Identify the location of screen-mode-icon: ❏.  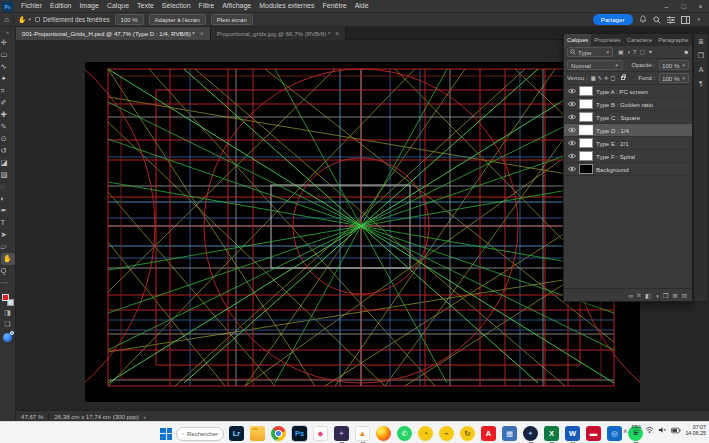
(7, 324).